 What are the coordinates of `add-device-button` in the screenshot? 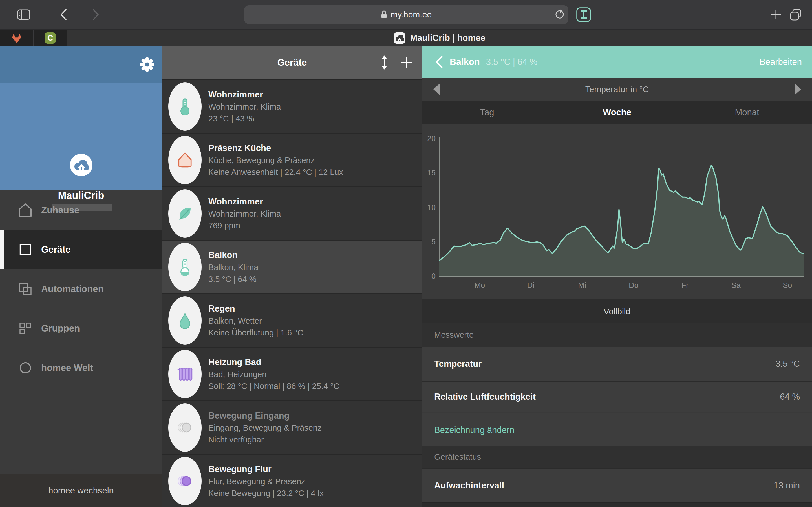 It's located at (406, 62).